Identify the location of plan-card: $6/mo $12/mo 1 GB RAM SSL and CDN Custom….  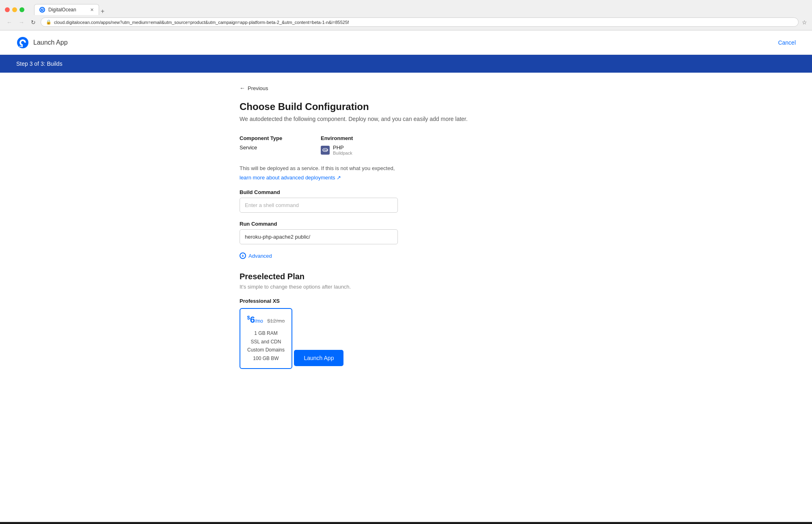
(266, 339).